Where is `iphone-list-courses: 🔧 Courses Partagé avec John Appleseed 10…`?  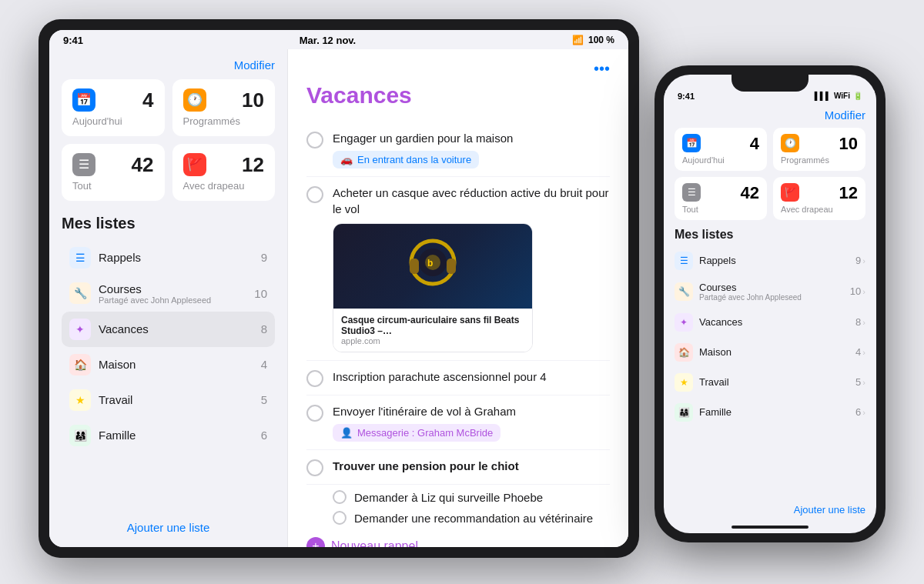
iphone-list-courses: 🔧 Courses Partagé avec John Appleseed 10… is located at coordinates (770, 292).